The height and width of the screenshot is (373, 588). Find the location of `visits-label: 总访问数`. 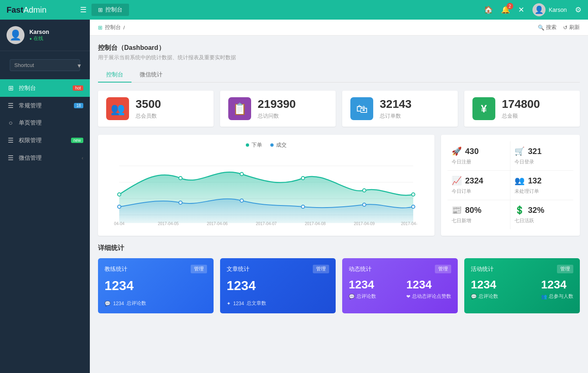

visits-label: 总访问数 is located at coordinates (277, 116).